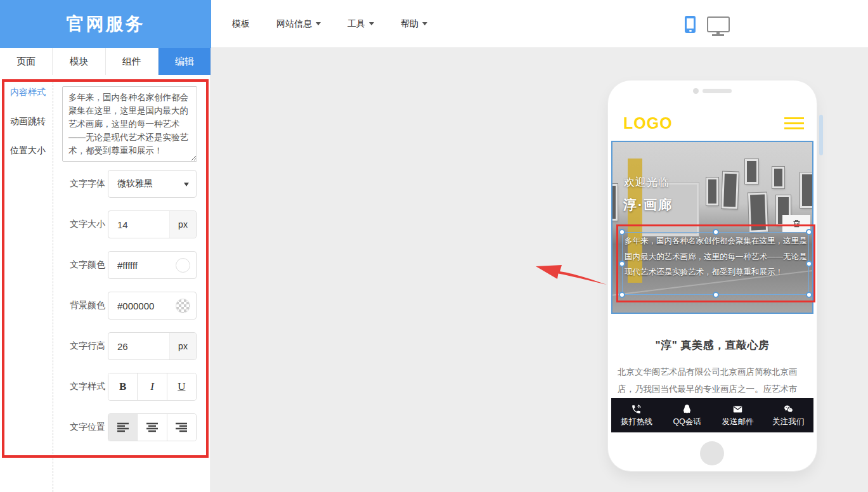  Describe the element at coordinates (361, 24) in the screenshot. I see `nav-item-tools: 工具` at that location.